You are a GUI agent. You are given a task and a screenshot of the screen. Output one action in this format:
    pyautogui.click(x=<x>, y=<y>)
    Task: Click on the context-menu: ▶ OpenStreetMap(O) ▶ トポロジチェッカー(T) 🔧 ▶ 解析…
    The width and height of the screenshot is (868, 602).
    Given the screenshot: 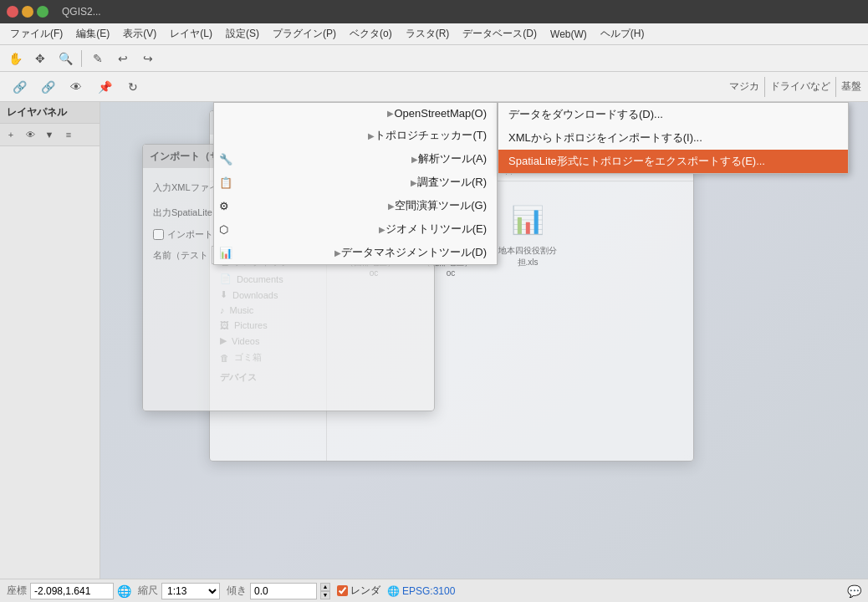 What is the action you would take?
    pyautogui.click(x=355, y=184)
    